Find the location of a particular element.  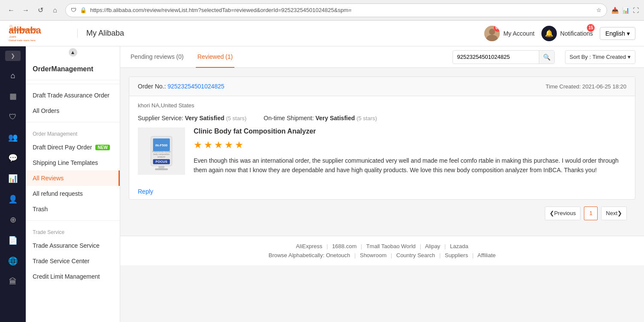

star-3: ★ is located at coordinates (219, 145).